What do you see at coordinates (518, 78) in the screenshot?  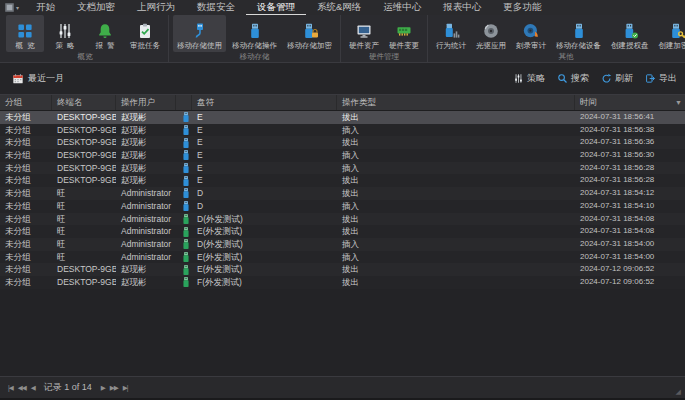 I see `sliders-icon` at bounding box center [518, 78].